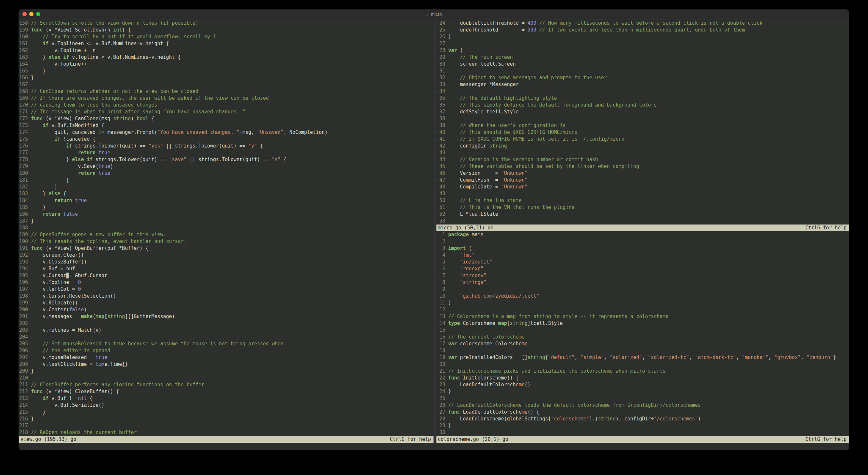 Image resolution: width=868 pixels, height=475 pixels. What do you see at coordinates (642, 303) in the screenshot?
I see `code-line: | 11 )` at bounding box center [642, 303].